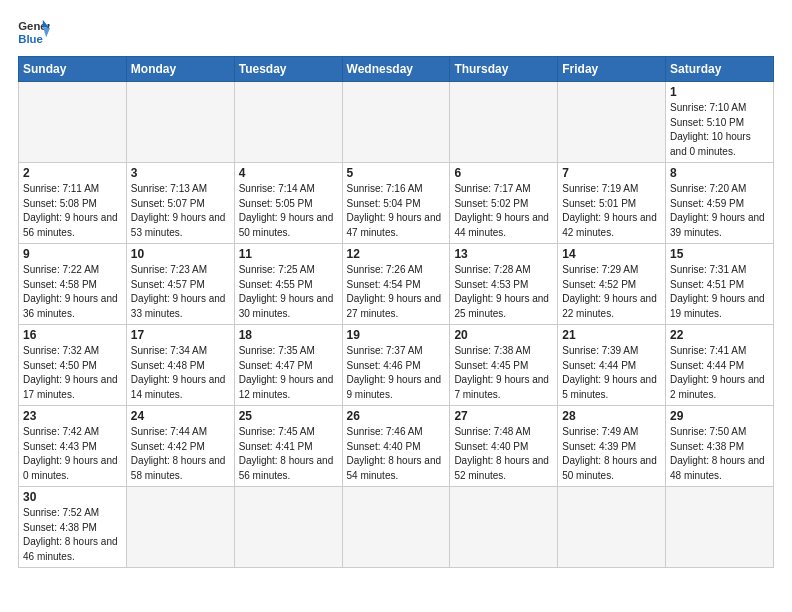  What do you see at coordinates (396, 366) in the screenshot?
I see `week-row-3: 16Sunrise: 7:32 AM Sunset: 4:50 PM Dayli…` at bounding box center [396, 366].